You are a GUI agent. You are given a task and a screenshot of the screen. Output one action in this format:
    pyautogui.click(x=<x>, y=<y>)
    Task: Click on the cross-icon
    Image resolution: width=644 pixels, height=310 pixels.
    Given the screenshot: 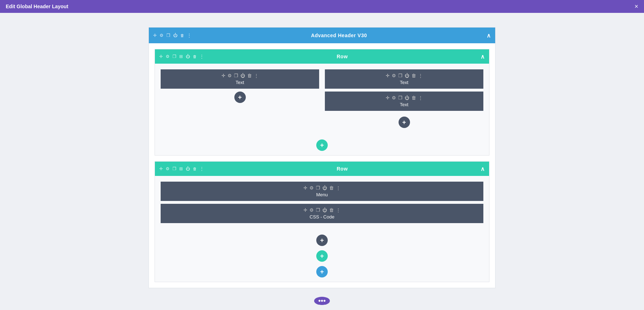 What is the action you would take?
    pyautogui.click(x=155, y=35)
    